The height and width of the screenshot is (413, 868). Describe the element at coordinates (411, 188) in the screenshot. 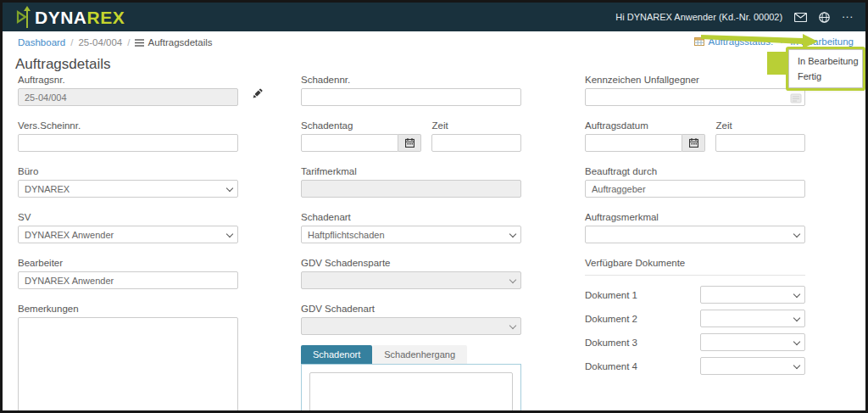

I see `tarifmerkmal-input` at that location.